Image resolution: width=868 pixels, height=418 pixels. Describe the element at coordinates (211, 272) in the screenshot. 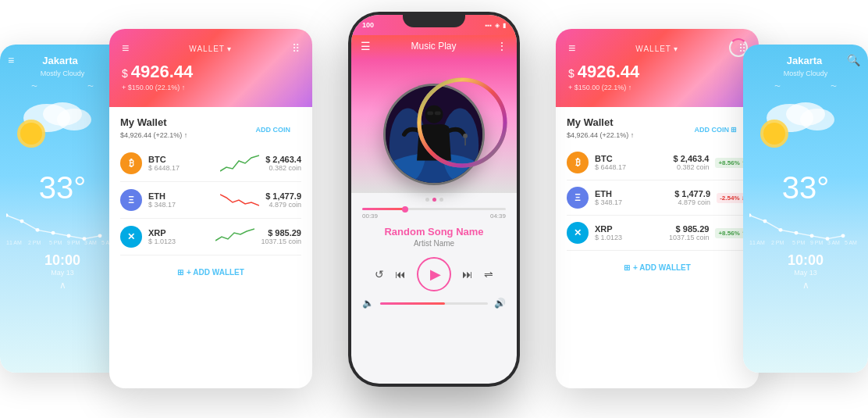

I see `wallet-add-wallet-left: ⊞ + ADD WALLET` at that location.